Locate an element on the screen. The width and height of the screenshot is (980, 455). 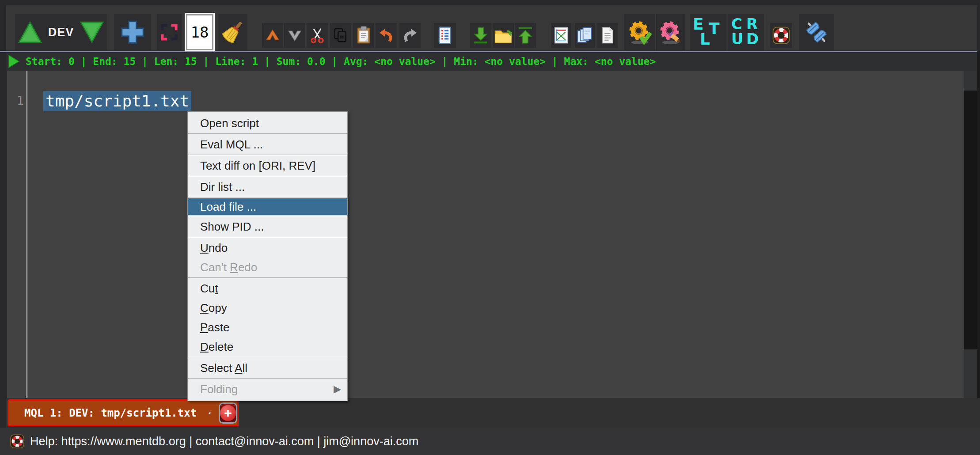
copy-button is located at coordinates (341, 35).